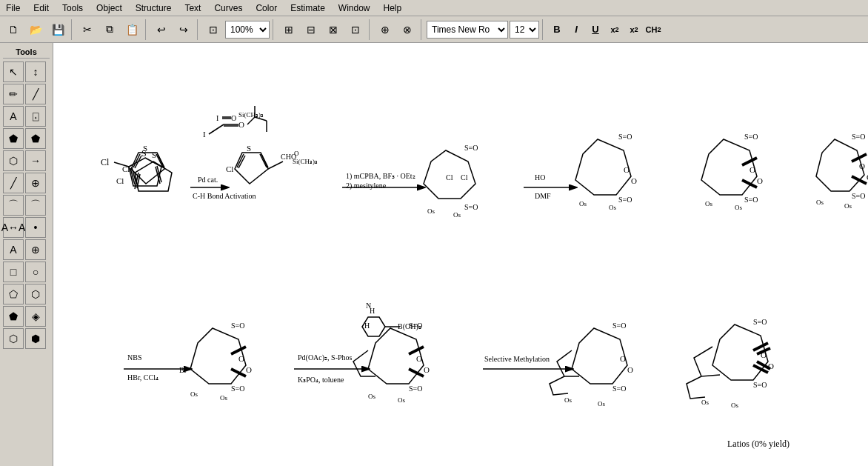 The width and height of the screenshot is (868, 466). Describe the element at coordinates (407, 30) in the screenshot. I see `misc-btn2: ⊗` at that location.